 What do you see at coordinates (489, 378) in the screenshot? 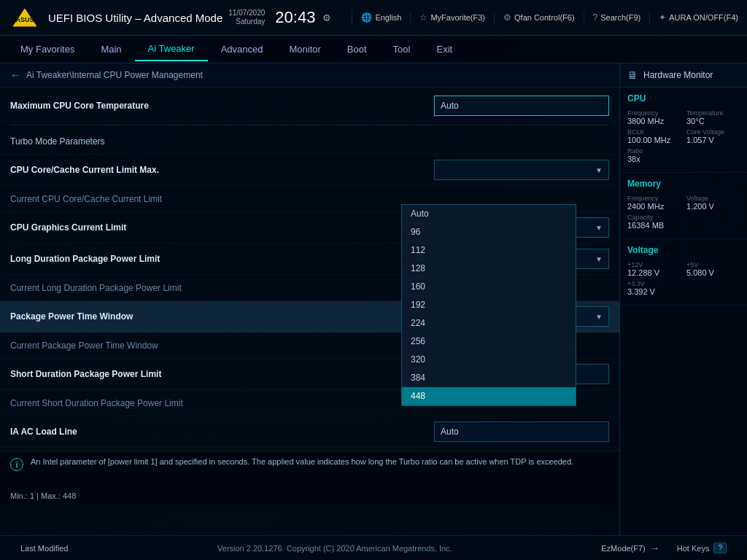
I see `option-384: 384` at bounding box center [489, 378].